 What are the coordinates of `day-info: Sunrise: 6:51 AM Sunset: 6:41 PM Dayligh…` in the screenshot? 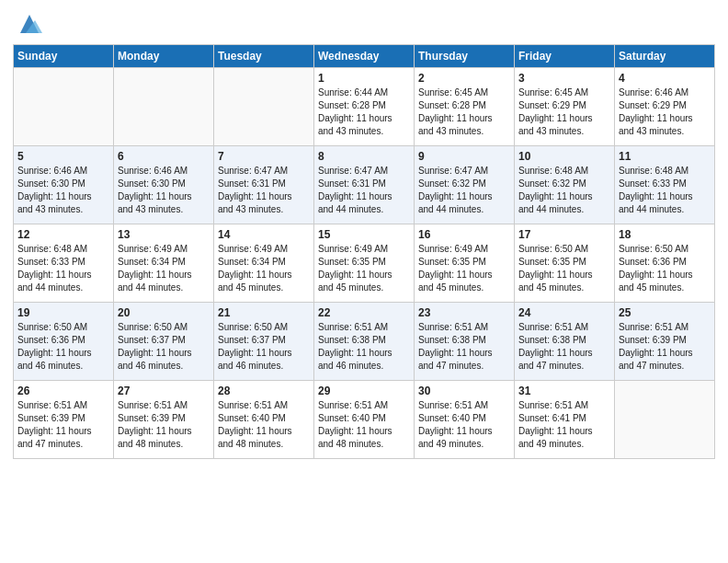 It's located at (564, 425).